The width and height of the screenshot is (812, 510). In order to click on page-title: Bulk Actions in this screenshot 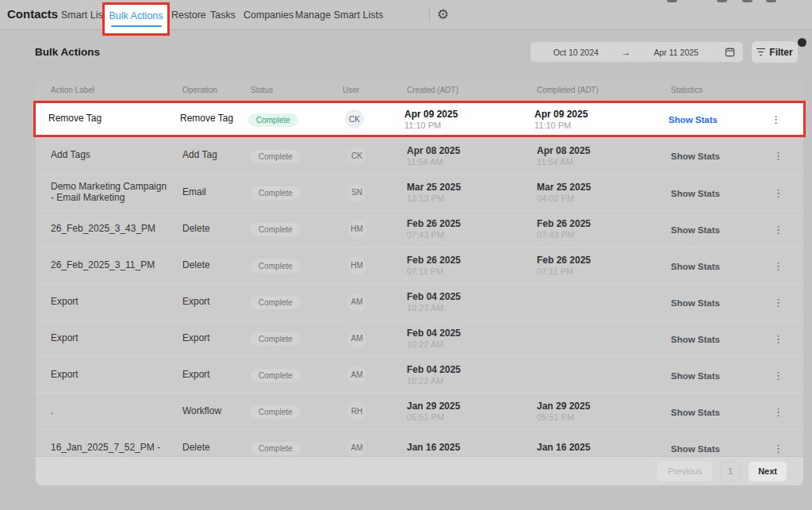, I will do `click(67, 52)`.